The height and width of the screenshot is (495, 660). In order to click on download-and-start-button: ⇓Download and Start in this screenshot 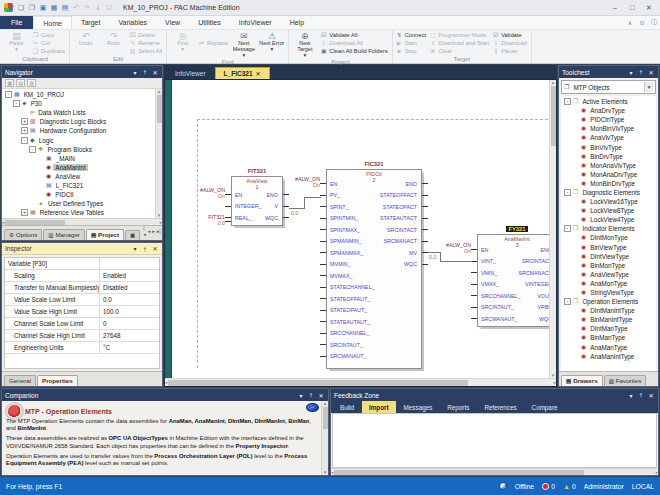, I will do `click(459, 43)`.